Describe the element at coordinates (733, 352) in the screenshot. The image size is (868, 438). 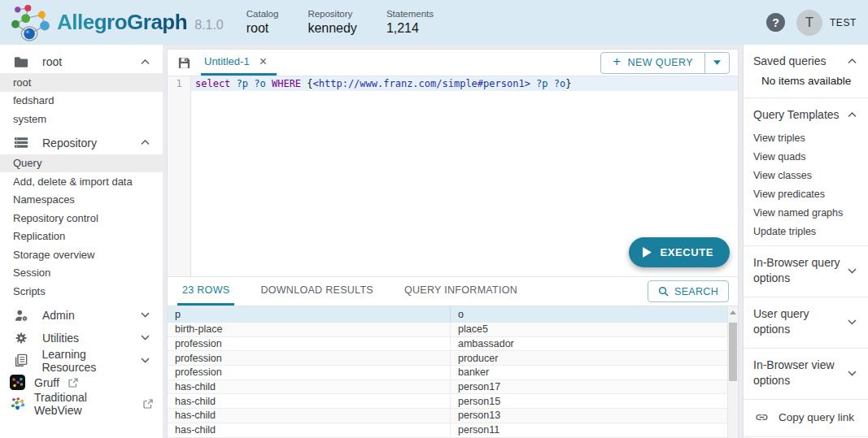
I see `scrollbar-thumb` at that location.